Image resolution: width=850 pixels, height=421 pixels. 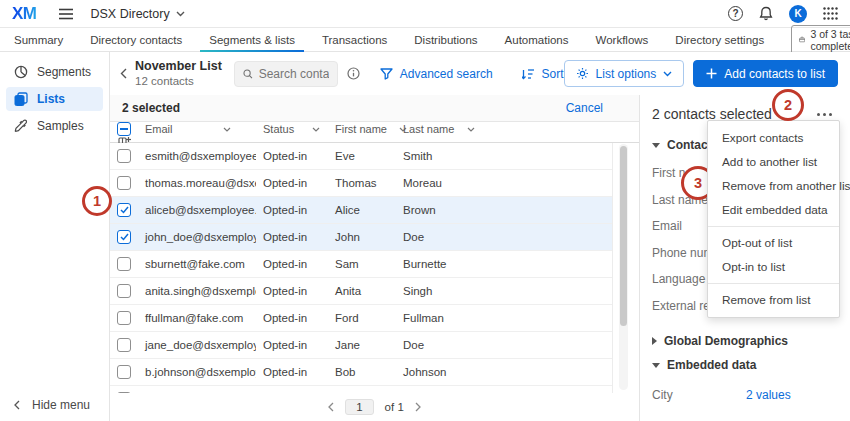 I want to click on table-row: samburnette@fake.com Opted-in Samantha B…, so click(x=361, y=390).